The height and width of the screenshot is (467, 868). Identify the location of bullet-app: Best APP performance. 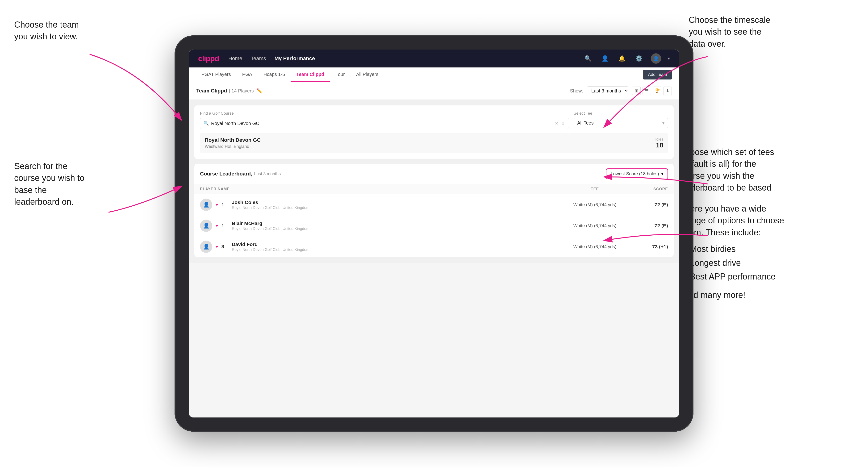
(736, 277).